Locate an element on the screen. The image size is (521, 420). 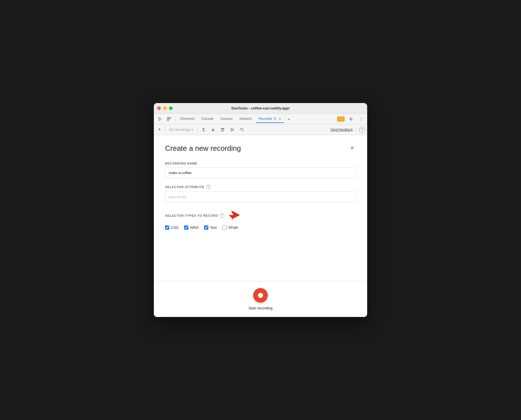
recorder-toolbar: + No recordings ▾ is located at coordinates (260, 130).